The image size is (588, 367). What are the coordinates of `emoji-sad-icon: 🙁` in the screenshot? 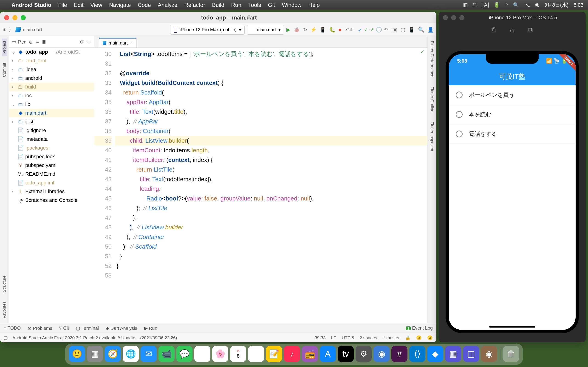 It's located at (430, 338).